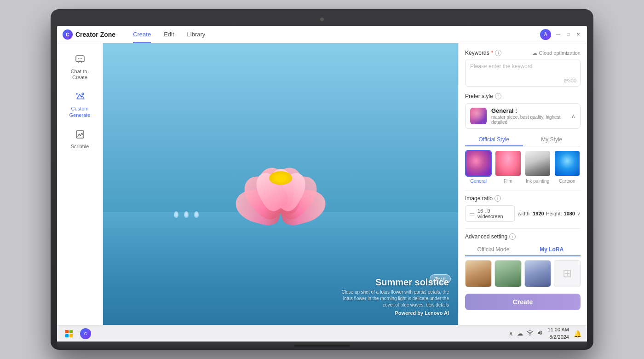  Describe the element at coordinates (322, 346) in the screenshot. I see `laptop-bottom` at that location.